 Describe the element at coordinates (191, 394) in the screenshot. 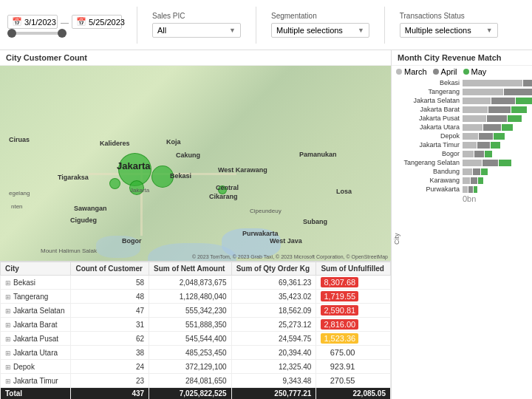

I see `total-nett: 7,025,822,525` at that location.